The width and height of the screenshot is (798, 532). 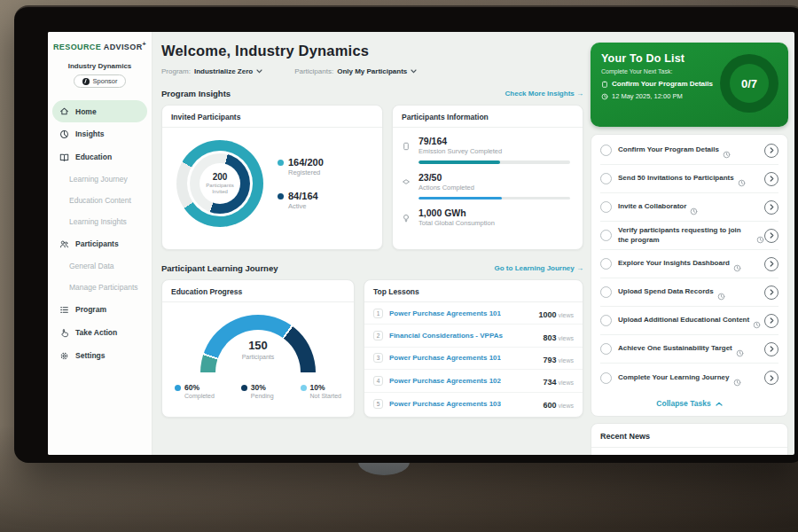 What do you see at coordinates (99, 356) in the screenshot?
I see `sidebar-item-settings: Settings` at bounding box center [99, 356].